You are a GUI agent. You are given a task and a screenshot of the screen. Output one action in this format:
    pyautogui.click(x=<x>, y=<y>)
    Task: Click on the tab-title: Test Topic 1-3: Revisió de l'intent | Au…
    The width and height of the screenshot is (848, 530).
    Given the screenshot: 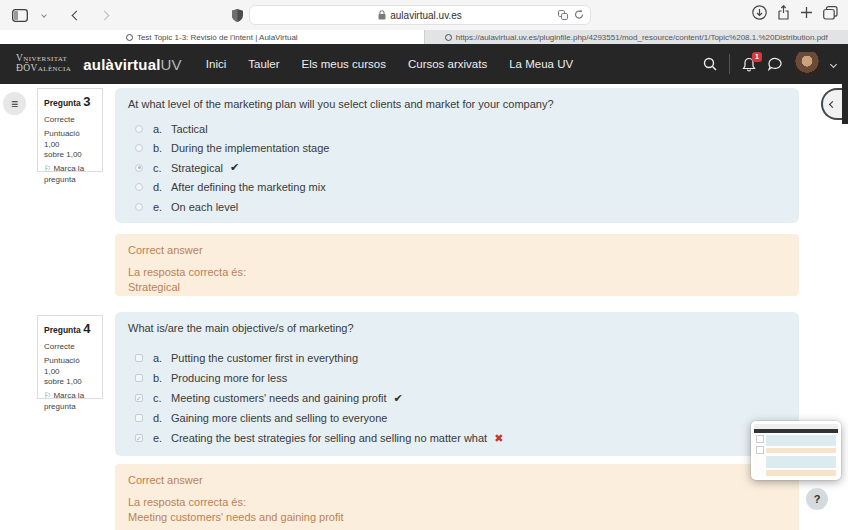 What is the action you would take?
    pyautogui.click(x=218, y=38)
    